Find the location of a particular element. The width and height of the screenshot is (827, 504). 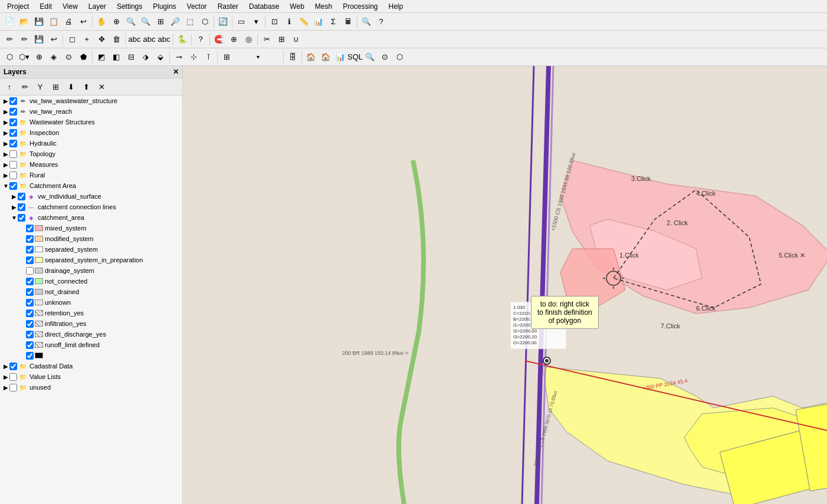

adv6: ⬟ is located at coordinates (83, 57).